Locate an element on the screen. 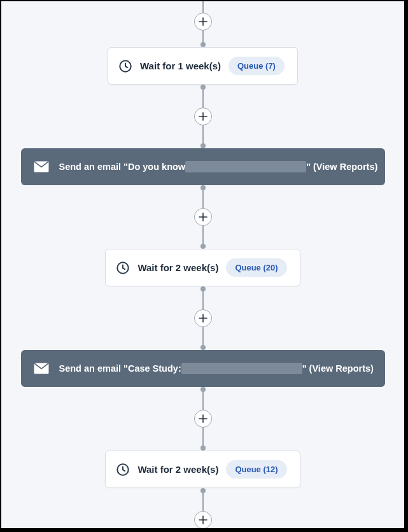 The width and height of the screenshot is (408, 532). email-step-text: Send an email "Case Study: " (View Repor… is located at coordinates (216, 368).